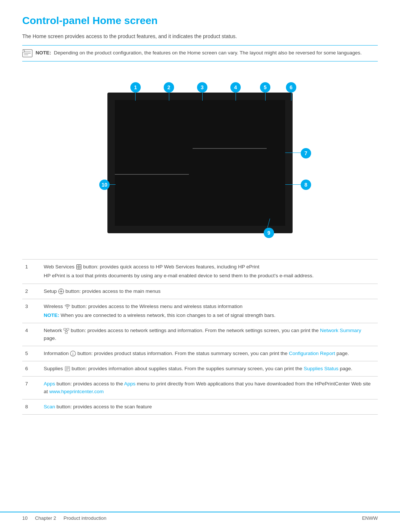 The image size is (400, 532). What do you see at coordinates (200, 53) in the screenshot?
I see `note-box: ✎ NOTE: Depending on the product configu…` at bounding box center [200, 53].